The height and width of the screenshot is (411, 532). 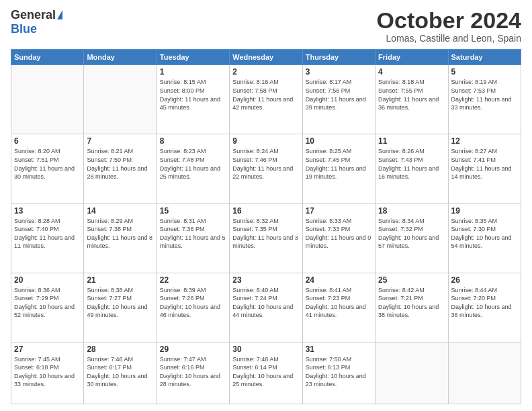 What do you see at coordinates (449, 26) in the screenshot?
I see `title-block: October 2024 Lomas, Castille and Leon, S…` at bounding box center [449, 26].